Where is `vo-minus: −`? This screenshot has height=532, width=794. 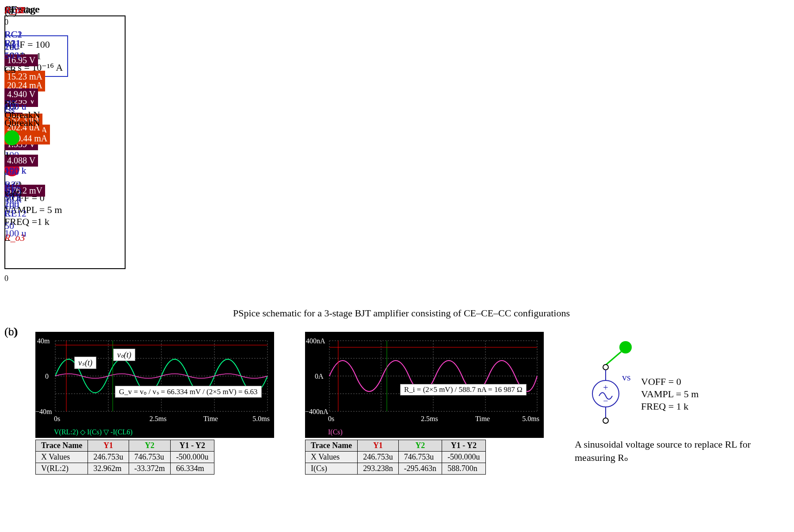 vo-minus: − is located at coordinates (8, 241).